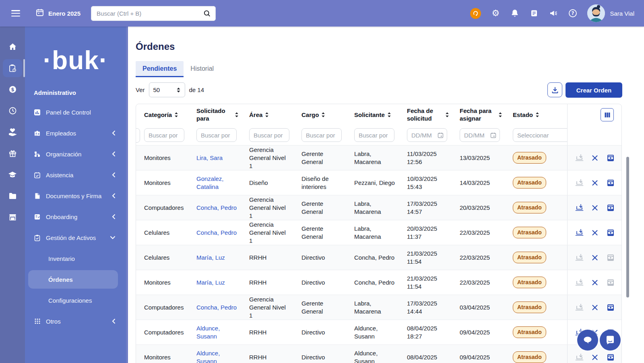 This screenshot has width=644, height=363. I want to click on column-header-cargo: Cargo, so click(320, 115).